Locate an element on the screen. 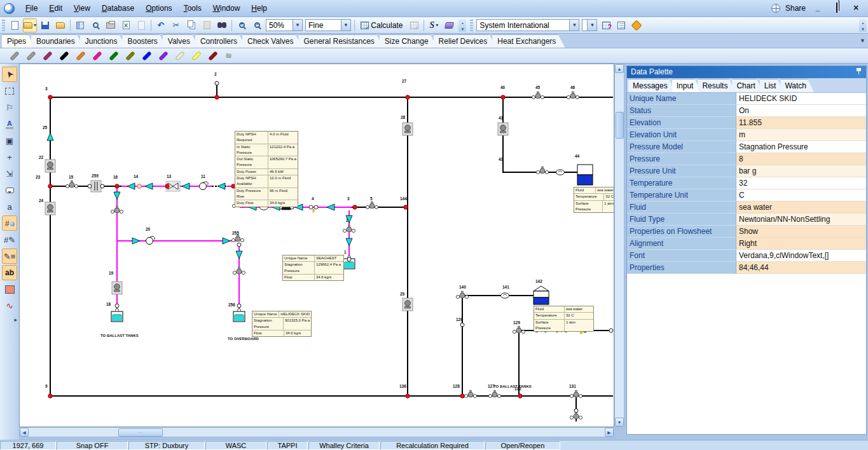 The image size is (868, 450). menu-edit: Edit is located at coordinates (56, 8).